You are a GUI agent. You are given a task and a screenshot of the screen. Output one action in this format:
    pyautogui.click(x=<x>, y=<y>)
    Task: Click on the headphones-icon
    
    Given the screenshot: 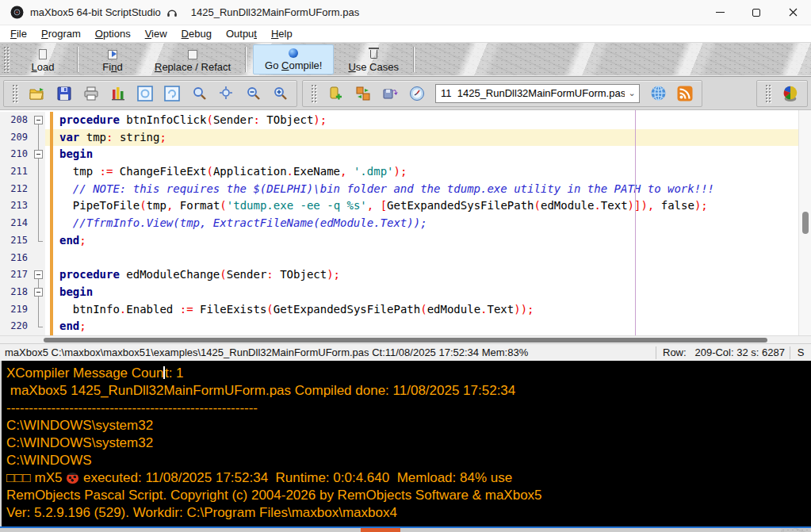 What is the action you would take?
    pyautogui.click(x=172, y=13)
    